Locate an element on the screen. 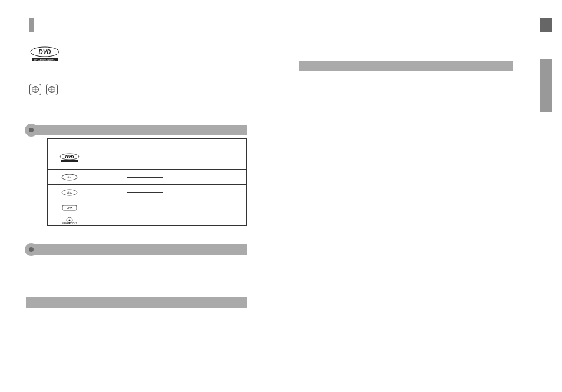  page-top-right-marker is located at coordinates (546, 25).